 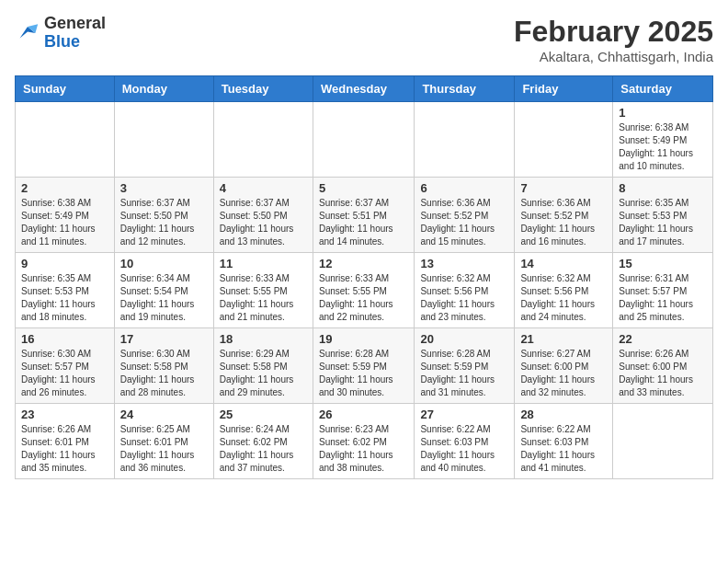 What do you see at coordinates (563, 373) in the screenshot?
I see `day-info-text: Sunrise: 6:27 AM Sunset: 6:00 PM Dayligh…` at bounding box center [563, 373].